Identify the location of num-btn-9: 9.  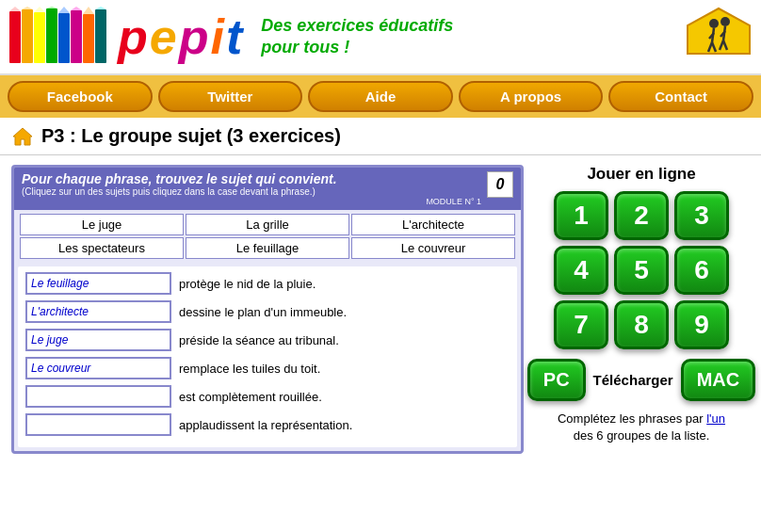
(702, 325).